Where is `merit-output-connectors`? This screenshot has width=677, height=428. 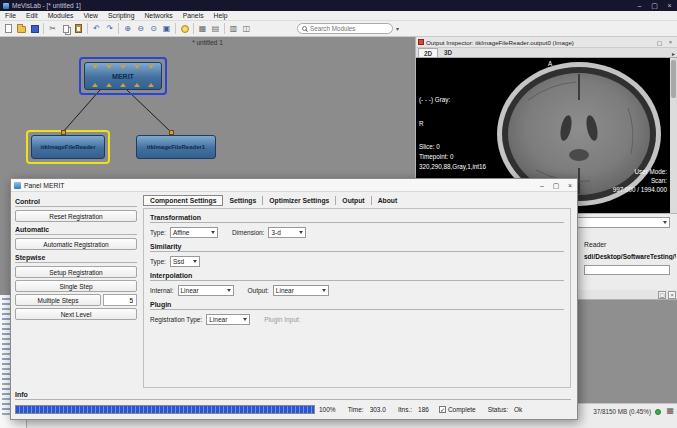 merit-output-connectors is located at coordinates (123, 85).